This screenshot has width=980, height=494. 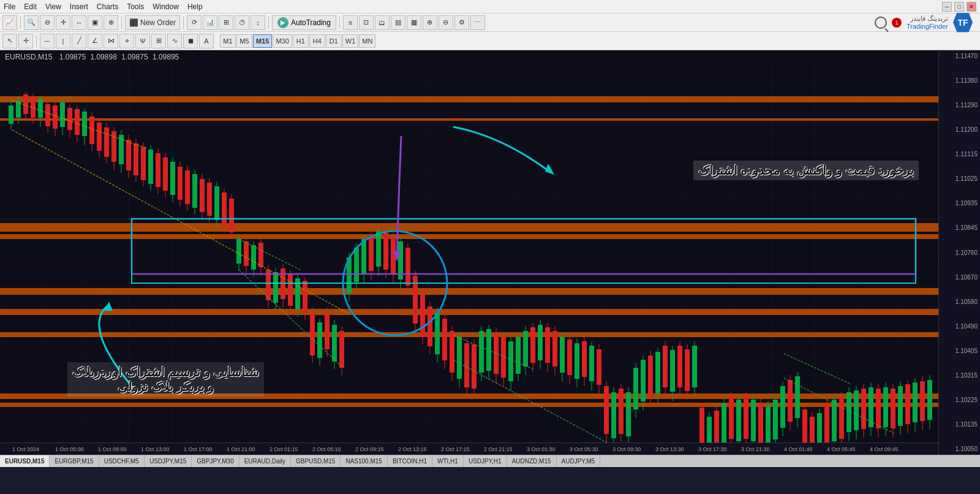 What do you see at coordinates (175, 41) in the screenshot?
I see `fib-tool: ∿` at bounding box center [175, 41].